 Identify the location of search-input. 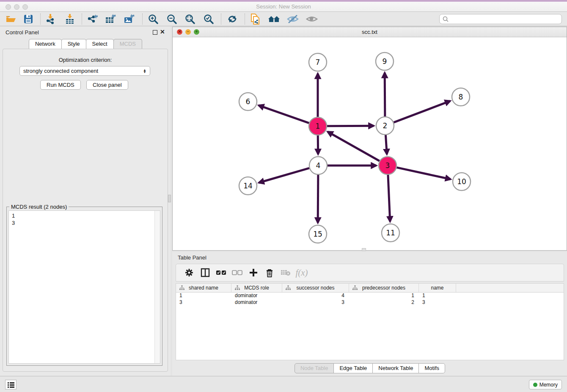
(506, 19).